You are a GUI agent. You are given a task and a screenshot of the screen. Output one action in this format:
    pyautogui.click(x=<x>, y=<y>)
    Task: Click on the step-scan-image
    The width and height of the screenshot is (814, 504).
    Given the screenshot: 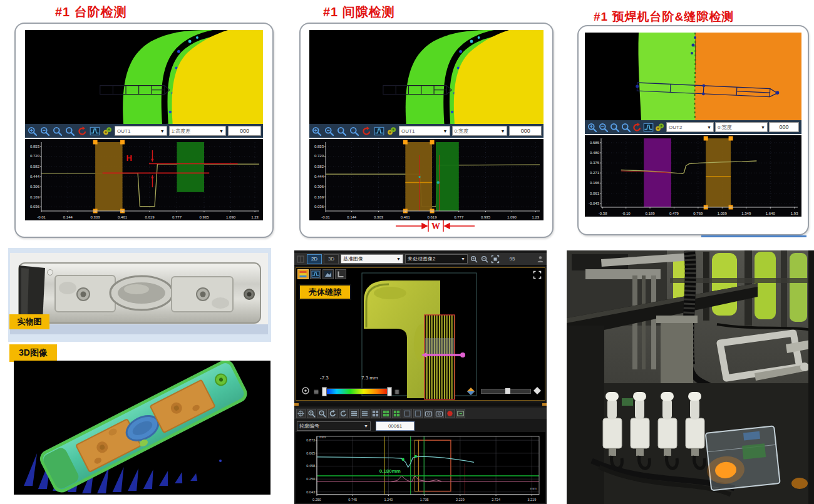 What is the action you would take?
    pyautogui.click(x=144, y=77)
    